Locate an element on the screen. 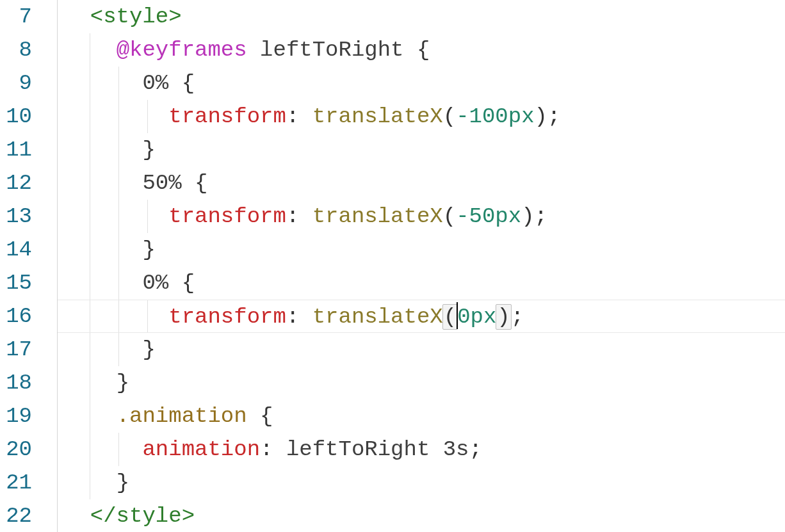  code-line: @keyframes leftToRight { is located at coordinates (421, 50).